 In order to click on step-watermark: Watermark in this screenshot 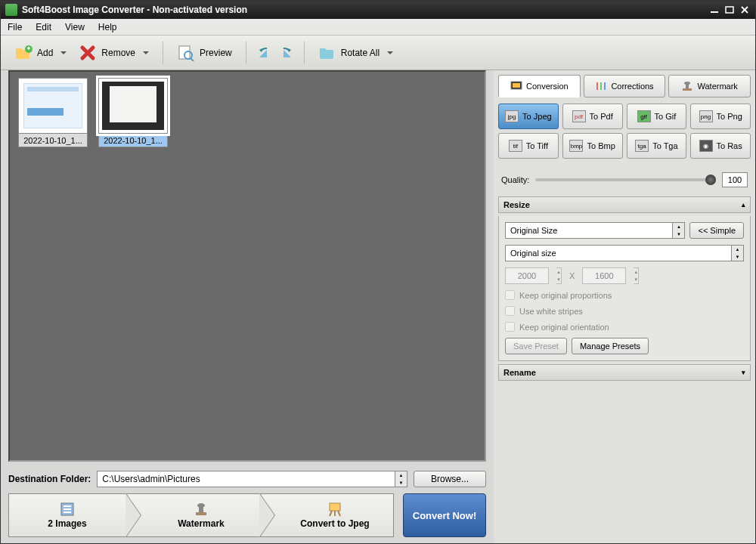, I will do `click(194, 515)`.